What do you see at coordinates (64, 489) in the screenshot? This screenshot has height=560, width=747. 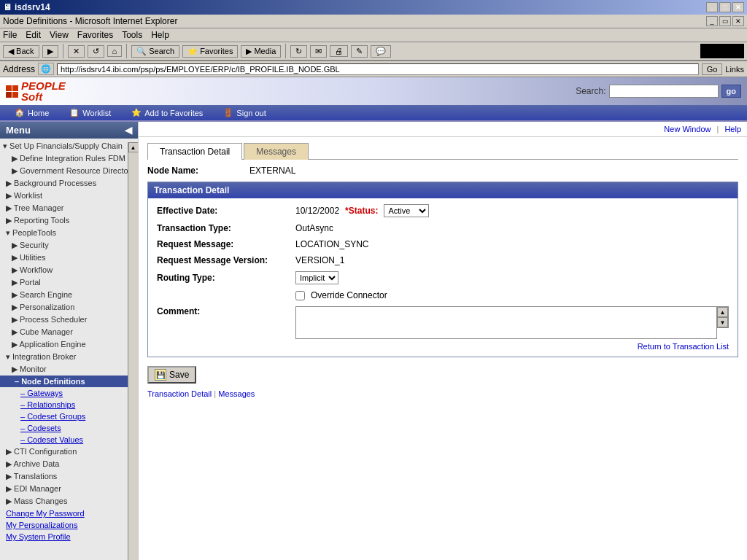 I see `sidebar-item-edi: ▶ EDI Manager` at bounding box center [64, 489].